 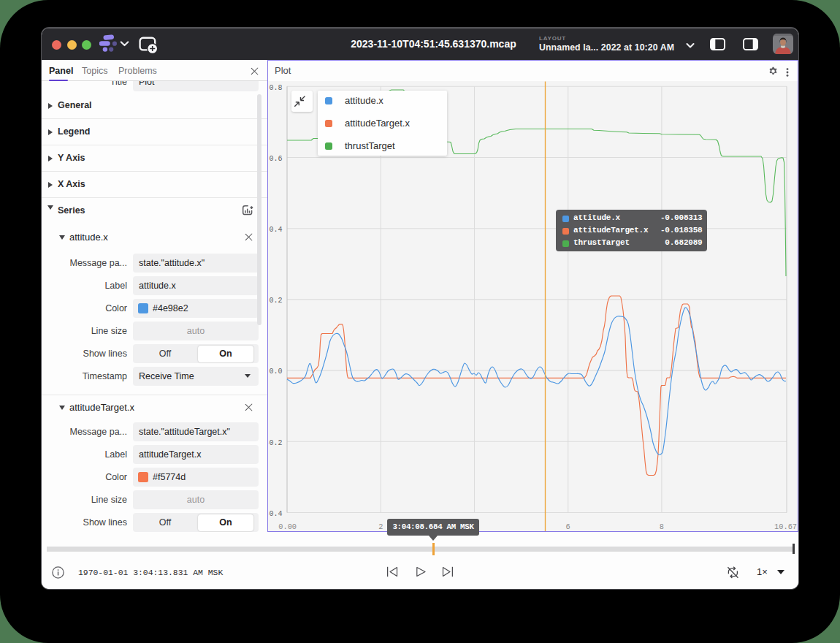 I want to click on svg-text: -0.2, so click(x=275, y=443).